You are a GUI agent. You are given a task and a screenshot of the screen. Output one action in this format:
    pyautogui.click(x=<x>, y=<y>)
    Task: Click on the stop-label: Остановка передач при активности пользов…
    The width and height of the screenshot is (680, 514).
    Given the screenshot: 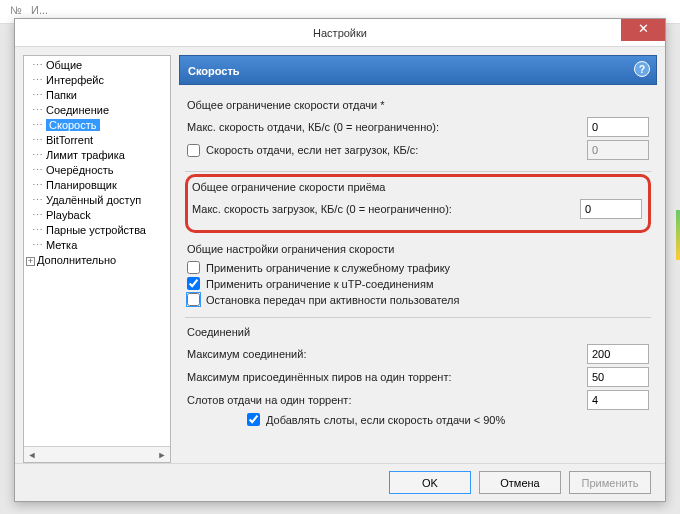 What is the action you would take?
    pyautogui.click(x=332, y=300)
    